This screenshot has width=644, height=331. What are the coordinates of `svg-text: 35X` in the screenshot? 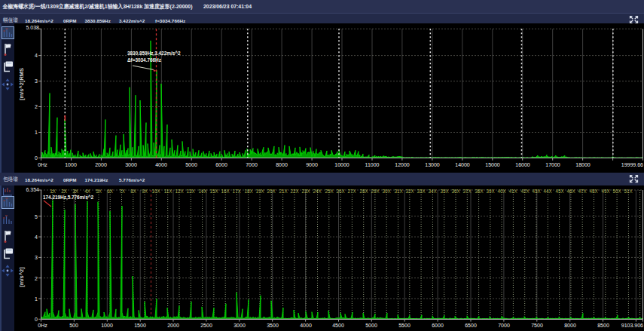 It's located at (444, 192).